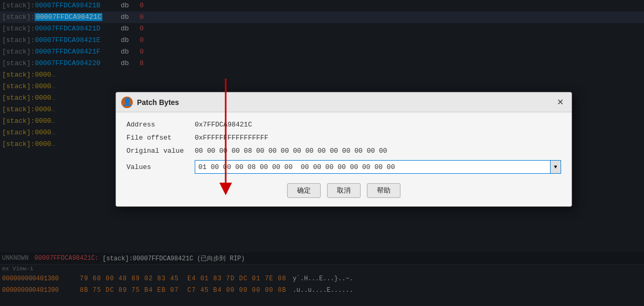  What do you see at coordinates (345, 102) in the screenshot?
I see `dialog-title: Patch Bytes` at bounding box center [345, 102].